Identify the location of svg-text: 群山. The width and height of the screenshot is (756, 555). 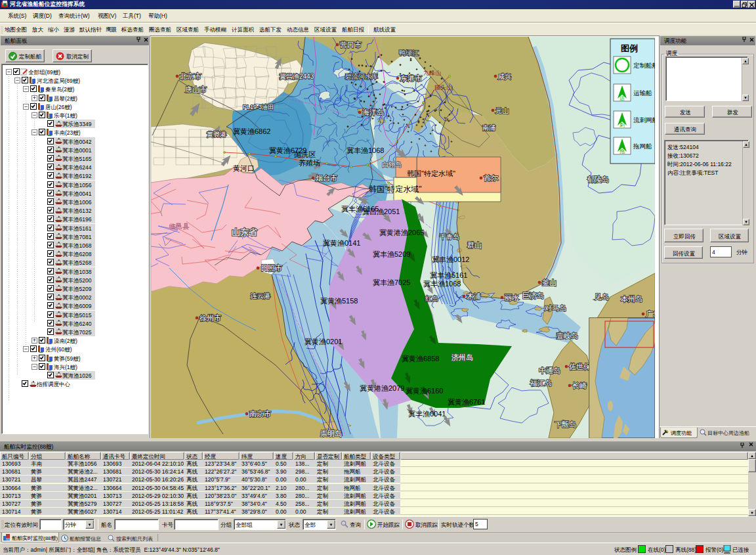
(474, 245).